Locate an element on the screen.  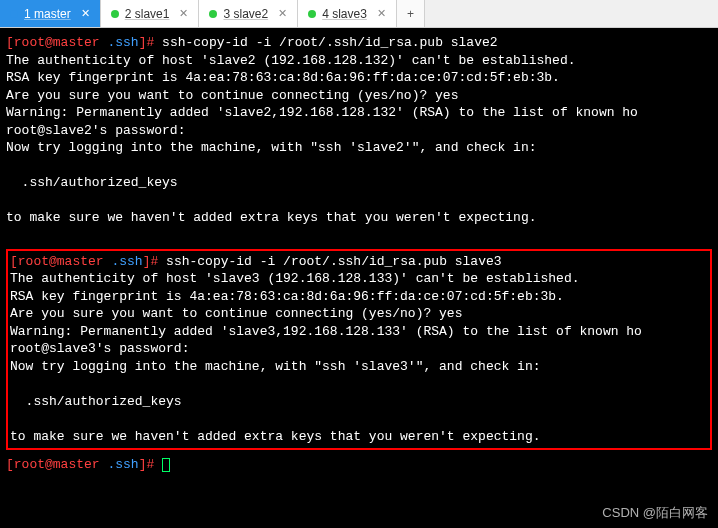
prompt-line: [root@master .ssh]# is located at coordinates (359, 465).